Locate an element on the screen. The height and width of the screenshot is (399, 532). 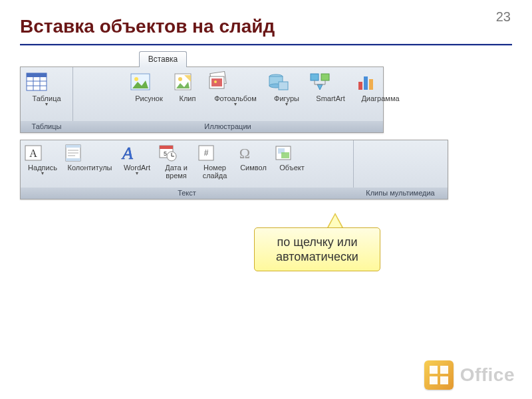
picture-icon is located at coordinates (149, 82).